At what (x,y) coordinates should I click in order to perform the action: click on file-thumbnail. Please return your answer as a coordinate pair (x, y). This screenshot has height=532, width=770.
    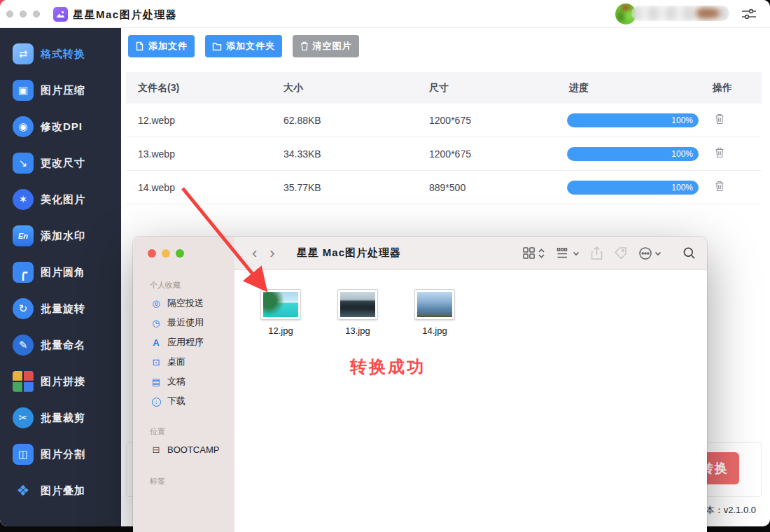
    Looking at the image, I should click on (435, 304).